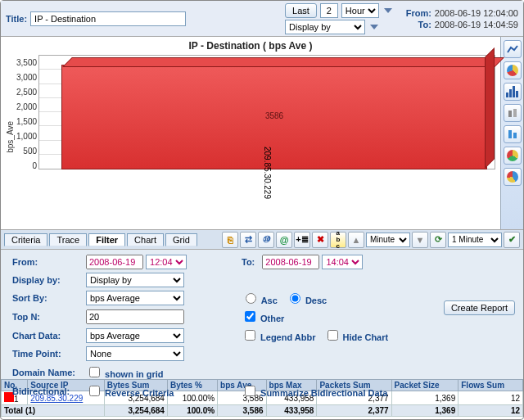 This screenshot has width=524, height=420. Describe the element at coordinates (146, 240) in the screenshot. I see `tab-chart: Chart` at that location.